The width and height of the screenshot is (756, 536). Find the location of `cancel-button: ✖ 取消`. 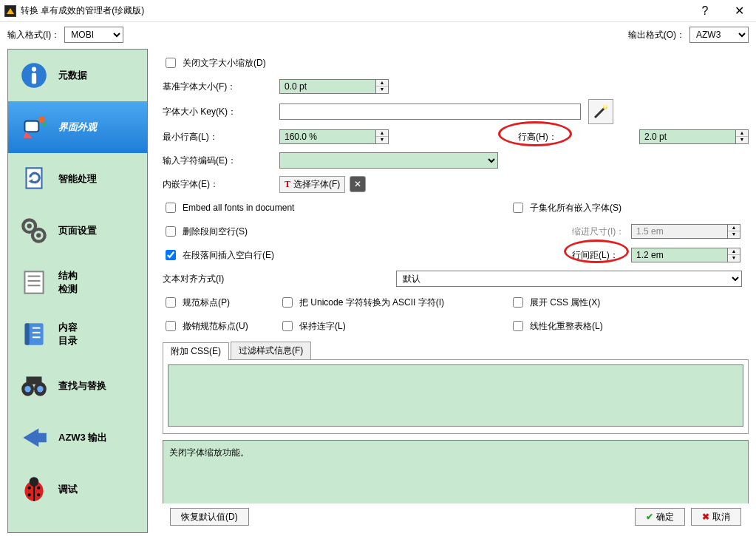

cancel-button: ✖ 取消 is located at coordinates (716, 517).